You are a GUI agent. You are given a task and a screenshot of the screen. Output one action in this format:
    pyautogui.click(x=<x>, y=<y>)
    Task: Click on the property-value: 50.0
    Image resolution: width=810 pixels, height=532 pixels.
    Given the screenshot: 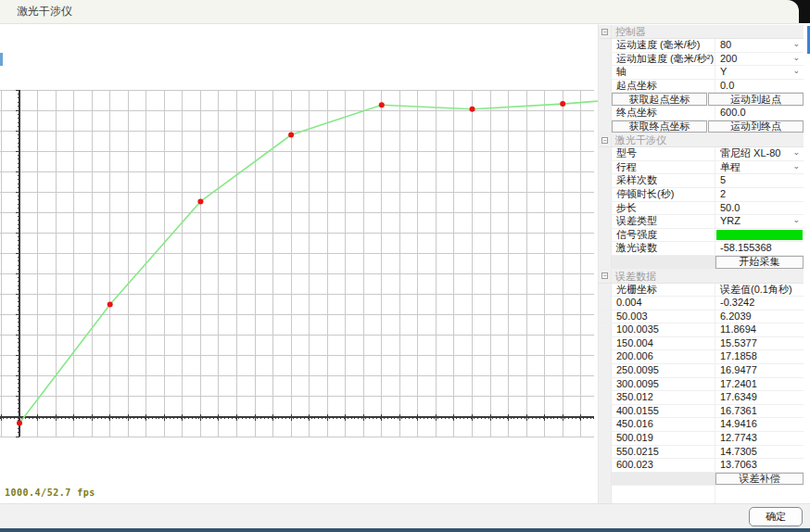 What is the action you would take?
    pyautogui.click(x=760, y=209)
    